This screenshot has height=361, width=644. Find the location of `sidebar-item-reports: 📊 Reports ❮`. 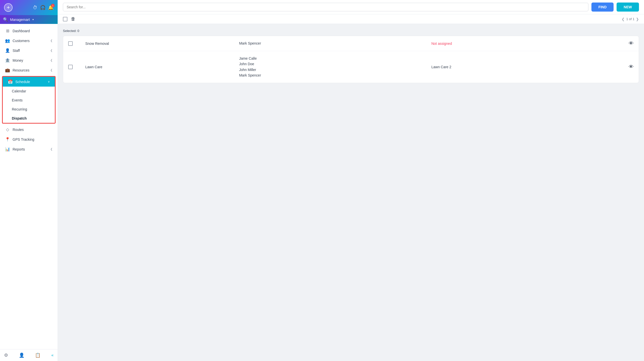

sidebar-item-reports: 📊 Reports ❮ is located at coordinates (29, 149).